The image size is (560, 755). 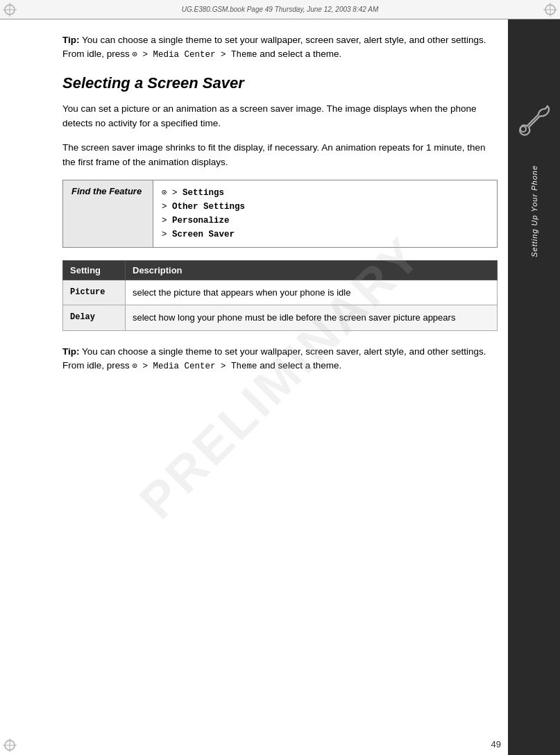 I want to click on sidebar-text: Setting Up Your Phone, so click(x=534, y=211).